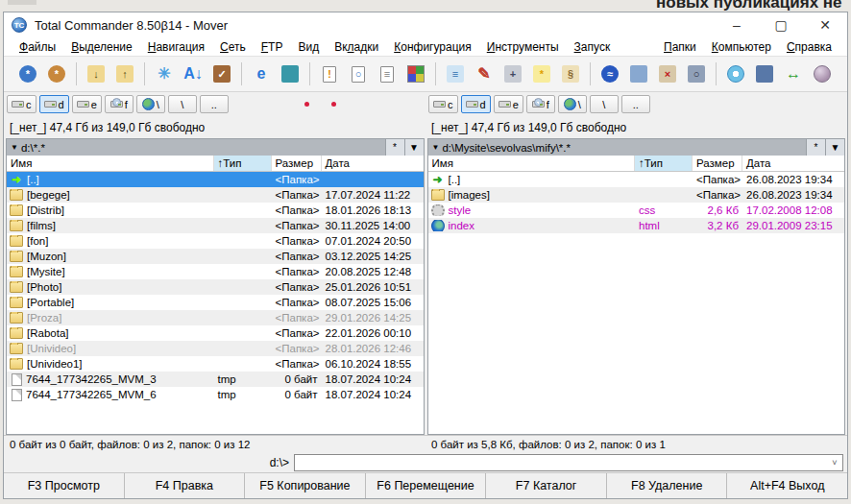 The width and height of the screenshot is (851, 504). Describe the element at coordinates (542, 74) in the screenshot. I see `toolbar-button-new-note-icon: *` at that location.